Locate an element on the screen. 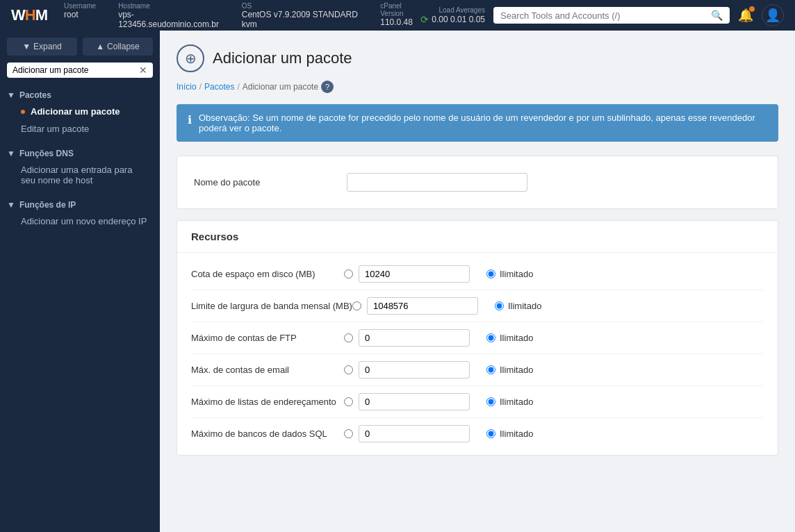 Image resolution: width=795 pixels, height=532 pixels. whm-logo: WHM is located at coordinates (29, 15).